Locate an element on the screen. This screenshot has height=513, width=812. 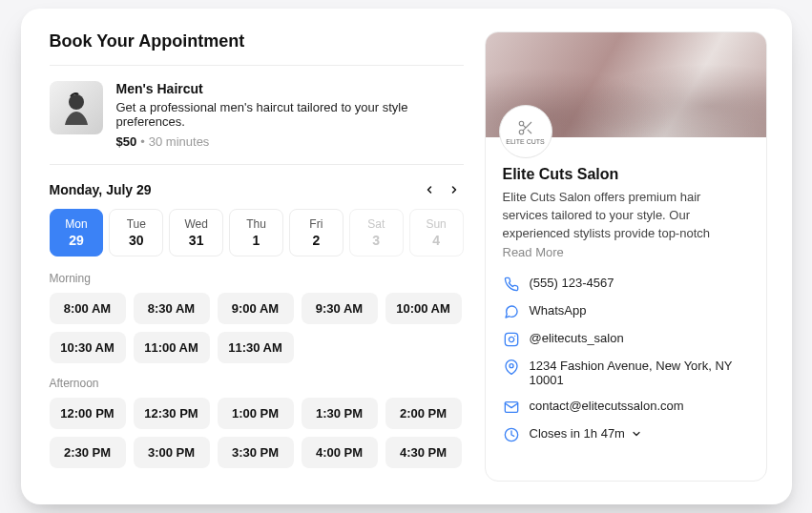
chevron-left-icon is located at coordinates (429, 190).